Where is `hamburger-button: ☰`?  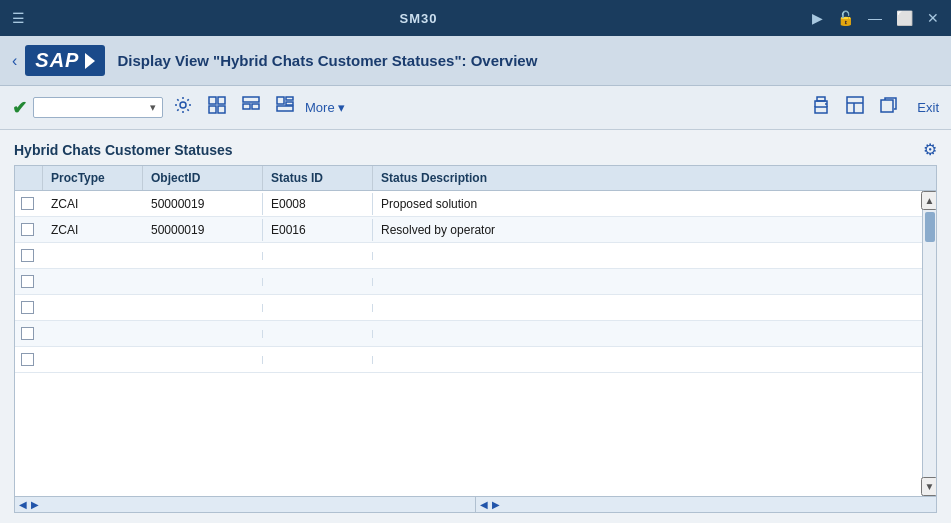 hamburger-button: ☰ is located at coordinates (18, 18).